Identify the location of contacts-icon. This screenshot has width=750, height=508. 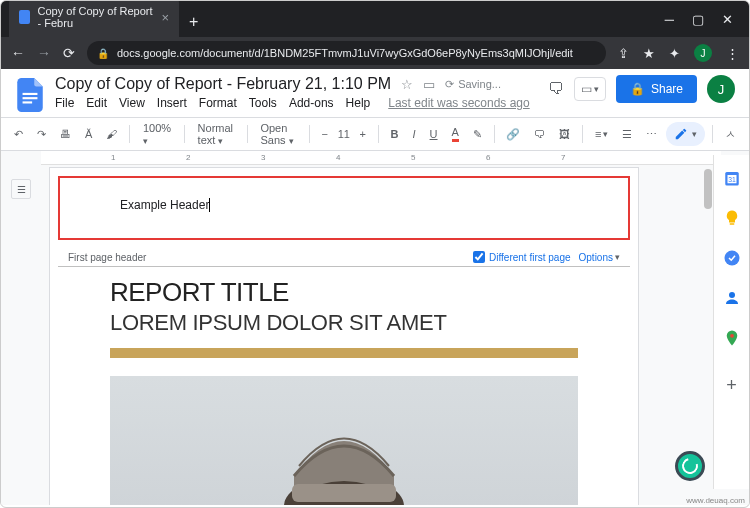
(732, 298).